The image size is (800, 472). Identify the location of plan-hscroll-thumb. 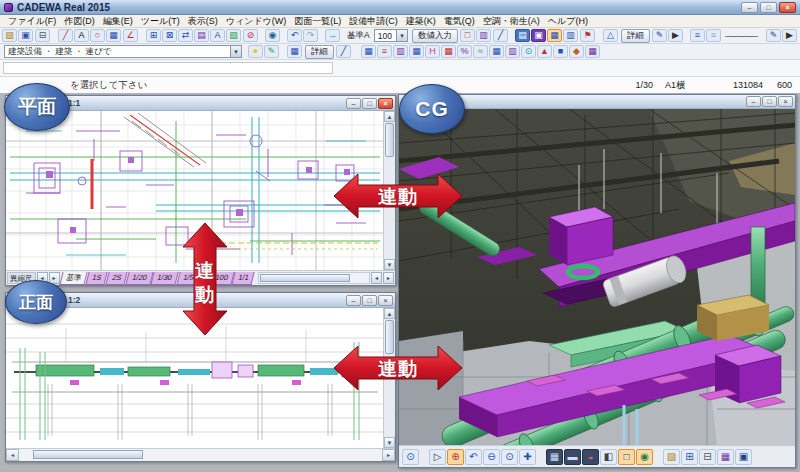
(305, 278).